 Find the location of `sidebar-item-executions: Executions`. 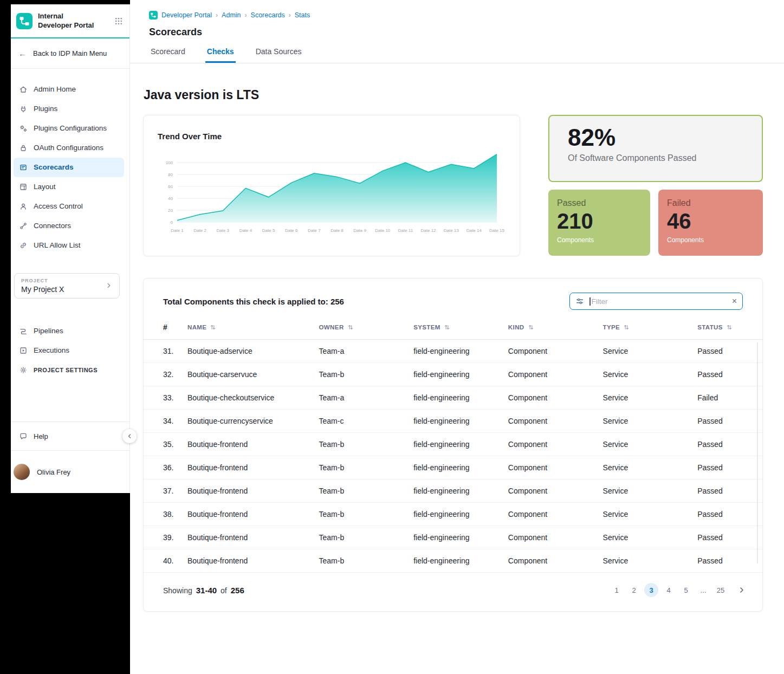

sidebar-item-executions: Executions is located at coordinates (69, 351).